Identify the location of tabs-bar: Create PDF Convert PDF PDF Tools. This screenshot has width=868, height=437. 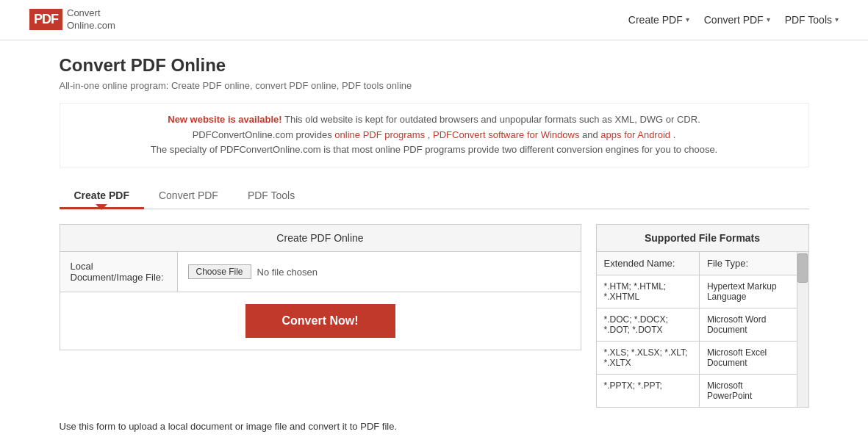
(434, 195).